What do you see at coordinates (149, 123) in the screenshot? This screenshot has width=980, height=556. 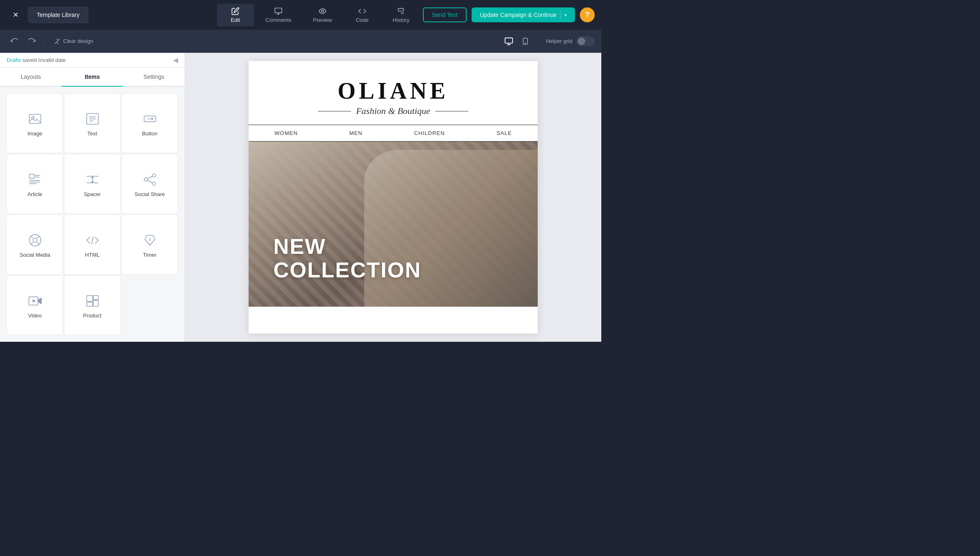 I see `item-button: Button` at bounding box center [149, 123].